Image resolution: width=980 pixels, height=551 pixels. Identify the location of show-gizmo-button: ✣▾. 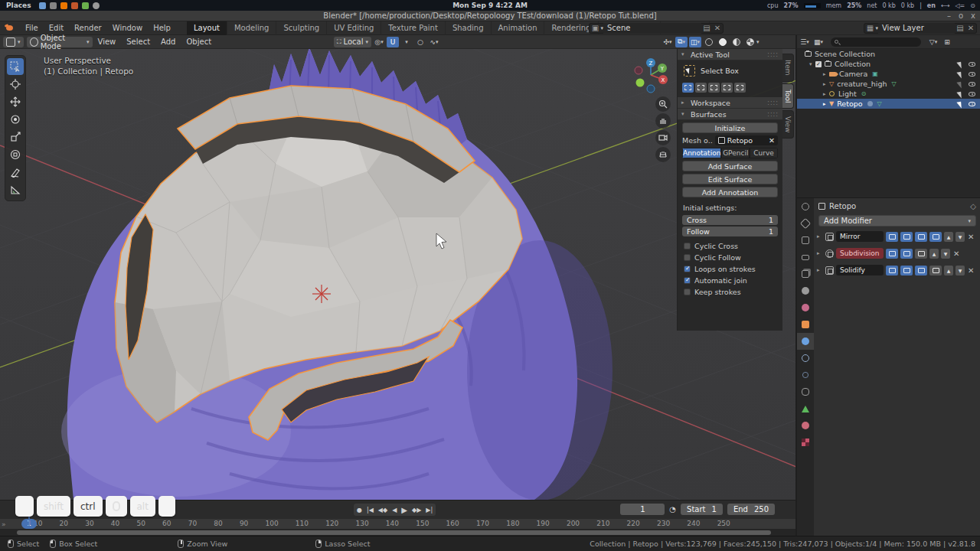
(668, 42).